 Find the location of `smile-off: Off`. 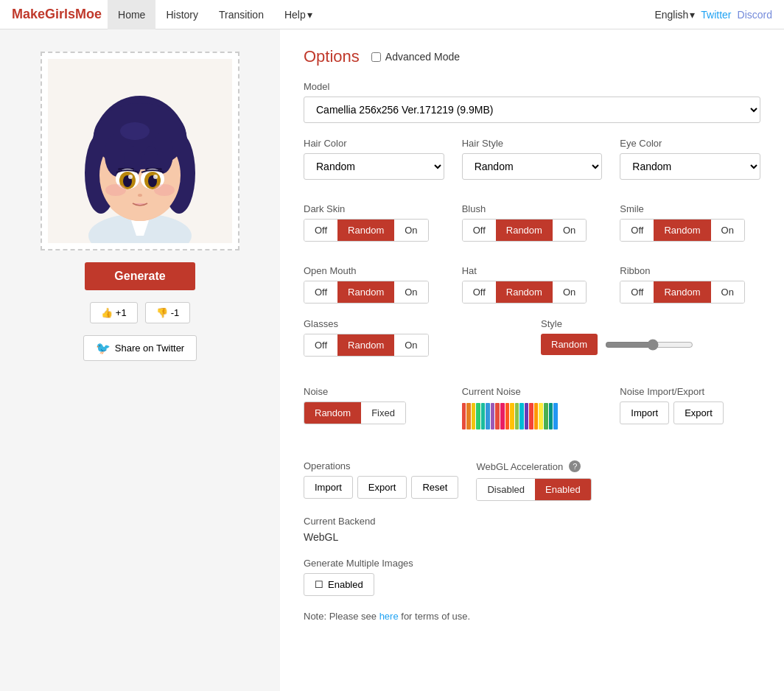

smile-off: Off is located at coordinates (637, 230).